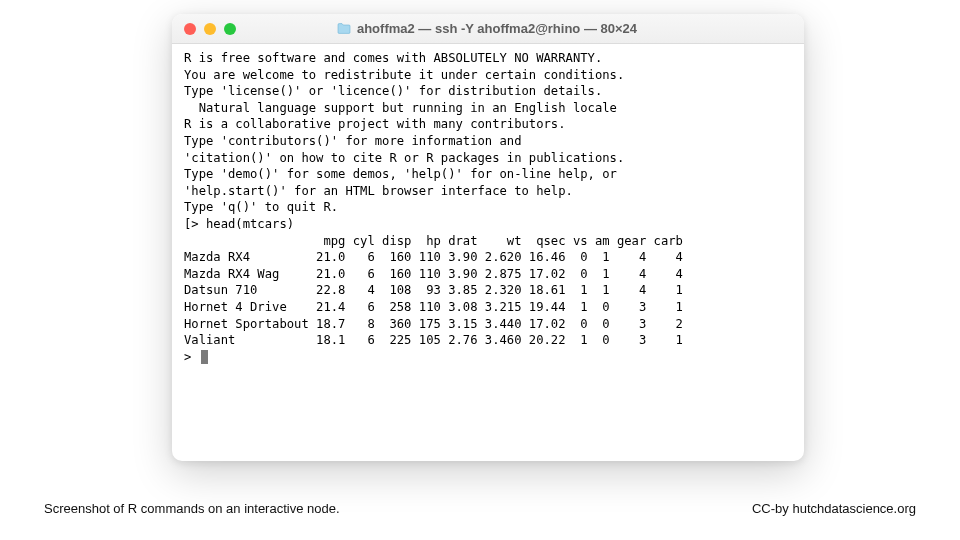  What do you see at coordinates (488, 242) in the screenshot?
I see `terminal-line: mpg cyl disp hp drat wt qsec vs am gear …` at bounding box center [488, 242].